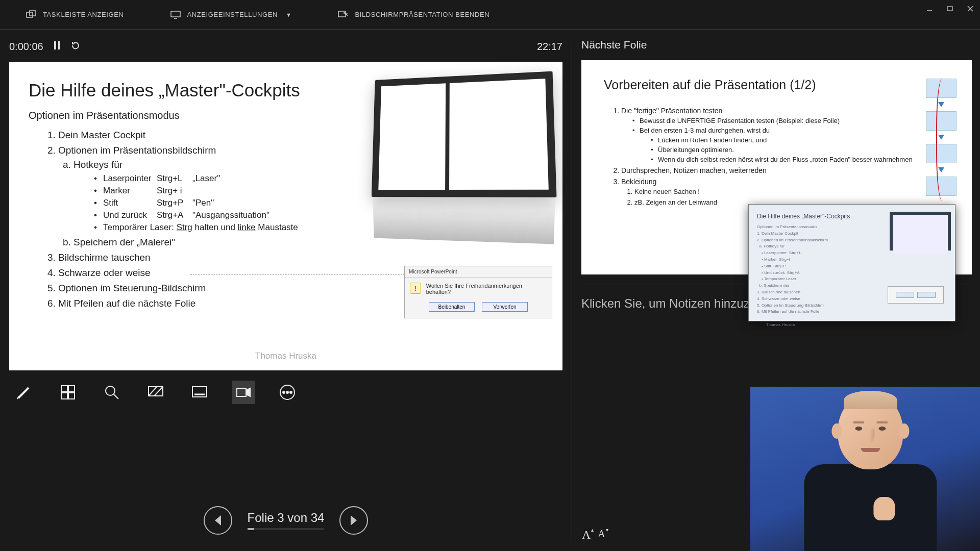 The width and height of the screenshot is (980, 551). What do you see at coordinates (478, 272) in the screenshot?
I see `dialog-title: Microsoft PowerPoint` at bounding box center [478, 272].